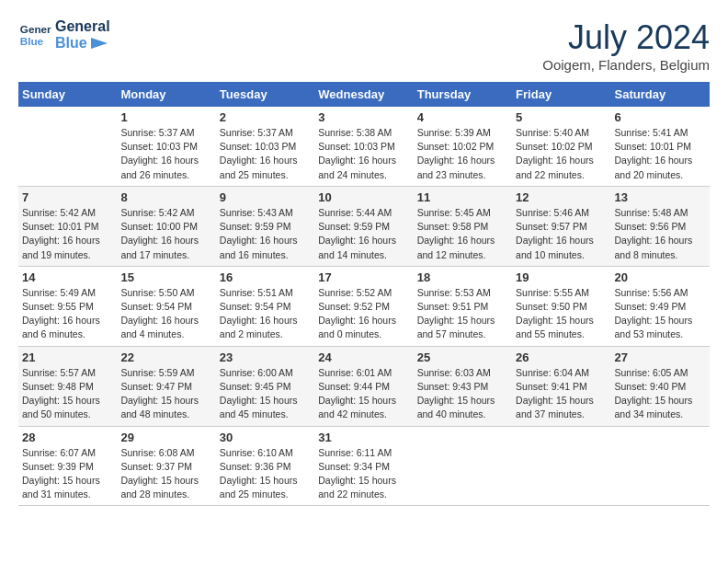 Image resolution: width=728 pixels, height=563 pixels. What do you see at coordinates (463, 357) in the screenshot?
I see `day-number: 25` at bounding box center [463, 357].